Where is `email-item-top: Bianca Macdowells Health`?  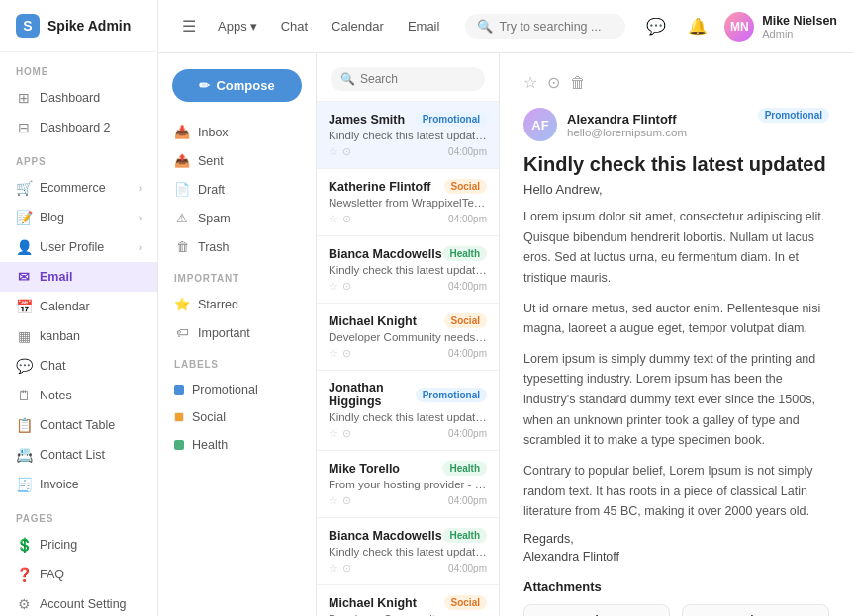 email-item-top: Bianca Macdowells Health is located at coordinates (408, 536).